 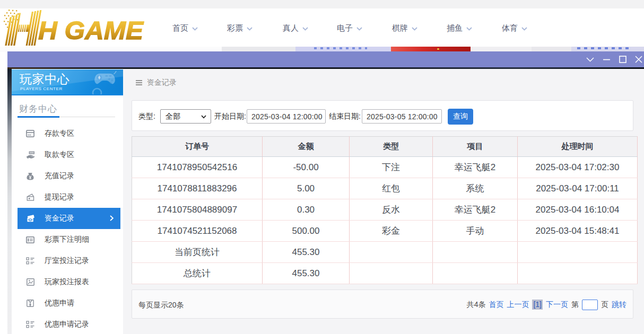 I want to click on window-close-button, so click(x=639, y=59).